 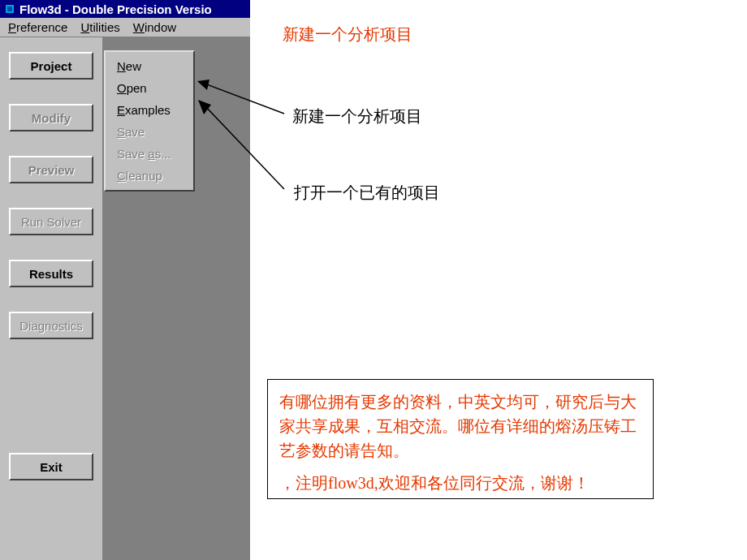 I want to click on menu-open: Open, so click(x=149, y=88).